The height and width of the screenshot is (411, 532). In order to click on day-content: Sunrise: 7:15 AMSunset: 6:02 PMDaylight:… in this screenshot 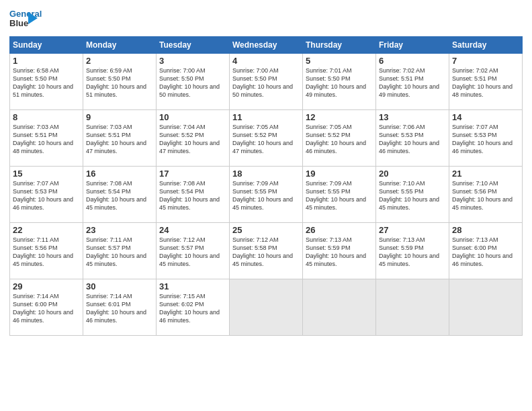, I will do `click(193, 309)`.